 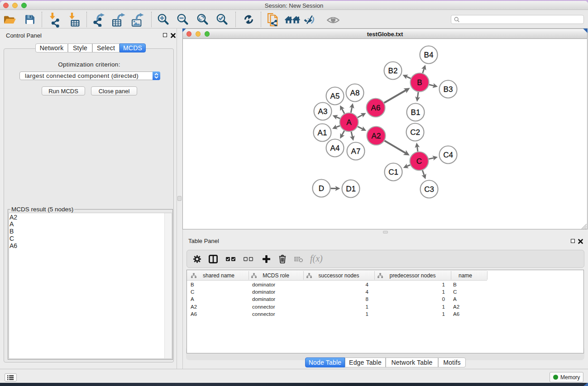 I want to click on svg-text: A3, so click(x=323, y=111).